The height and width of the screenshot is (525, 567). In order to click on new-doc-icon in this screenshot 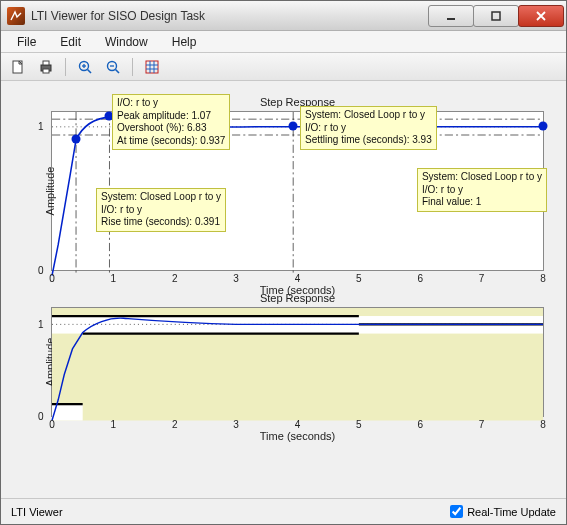, I will do `click(18, 67)`.